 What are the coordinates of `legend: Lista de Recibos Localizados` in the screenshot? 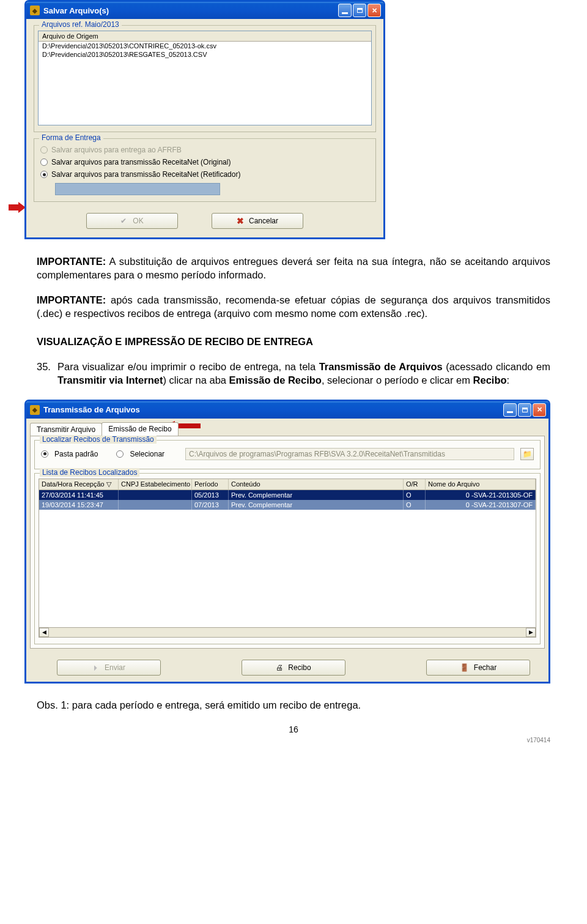 It's located at (89, 472).